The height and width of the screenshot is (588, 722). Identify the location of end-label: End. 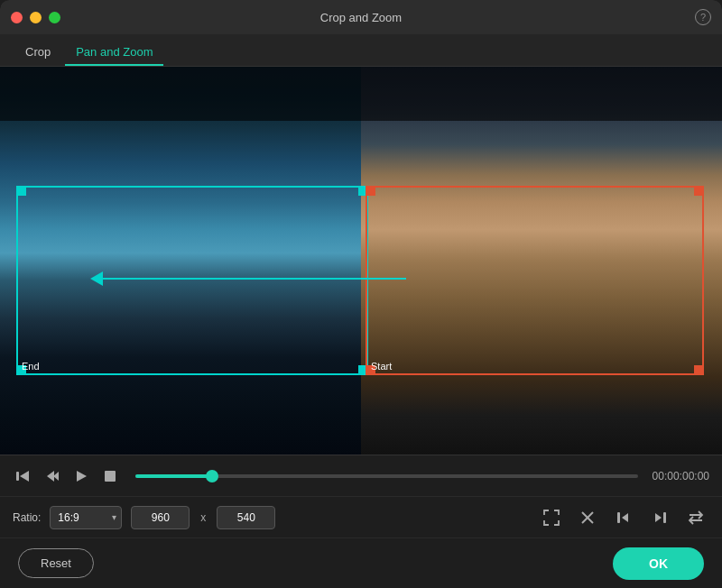
(31, 366).